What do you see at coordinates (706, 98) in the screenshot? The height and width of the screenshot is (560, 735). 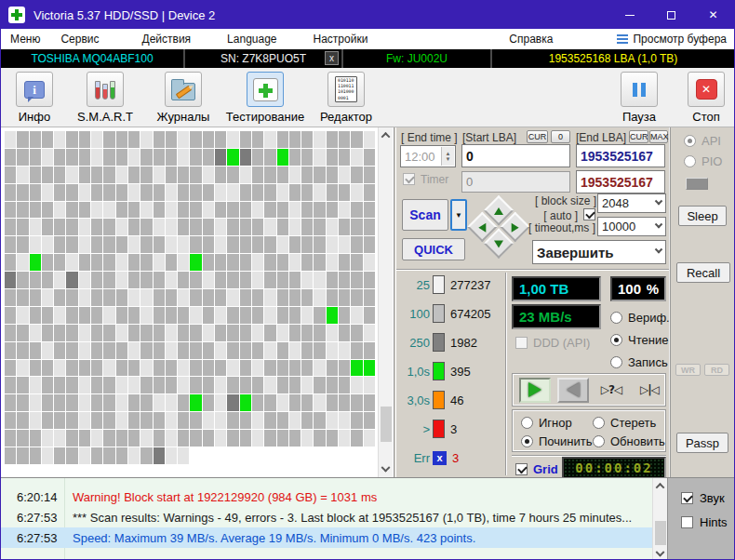 I see `toolbar-stop-button: ✕ Стоп` at bounding box center [706, 98].